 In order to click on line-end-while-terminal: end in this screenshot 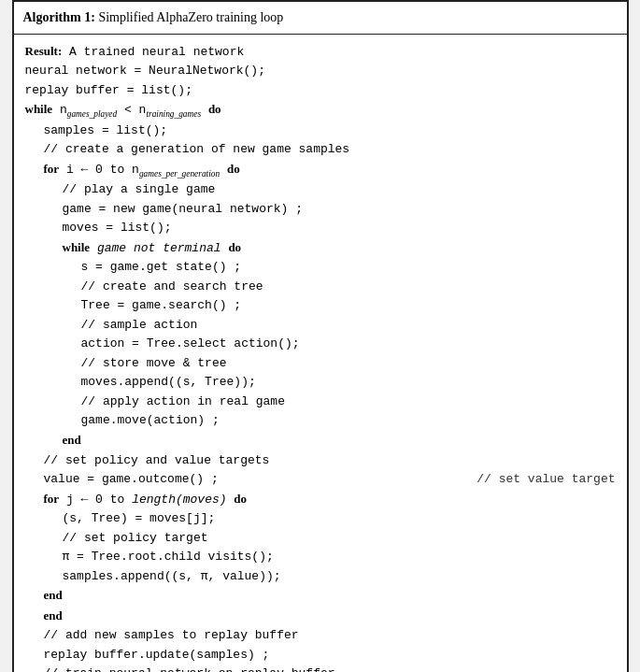, I will do `click(320, 441)`.